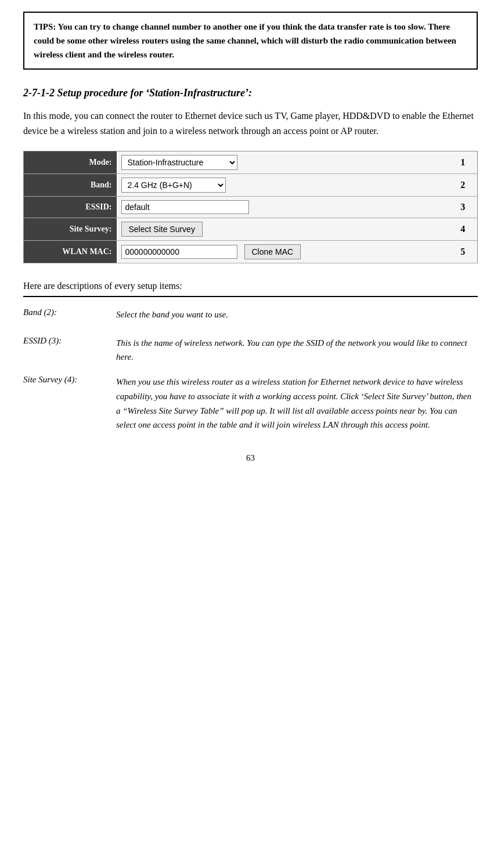  I want to click on site-survey-definition: When you use this wireless router as a w…, so click(297, 404).